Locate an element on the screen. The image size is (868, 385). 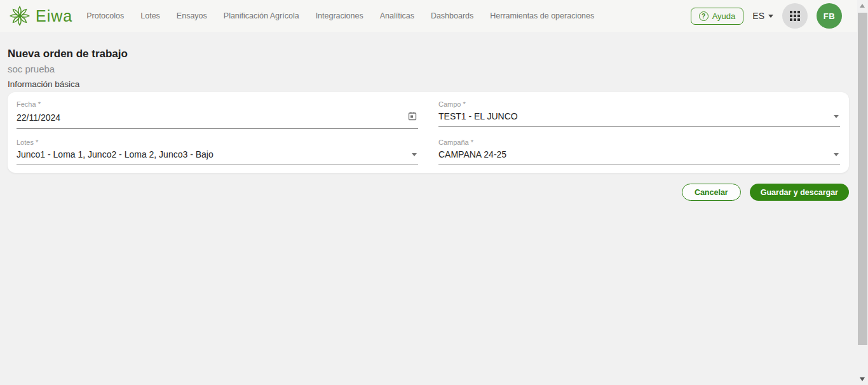
brand: Eiwa is located at coordinates (40, 16).